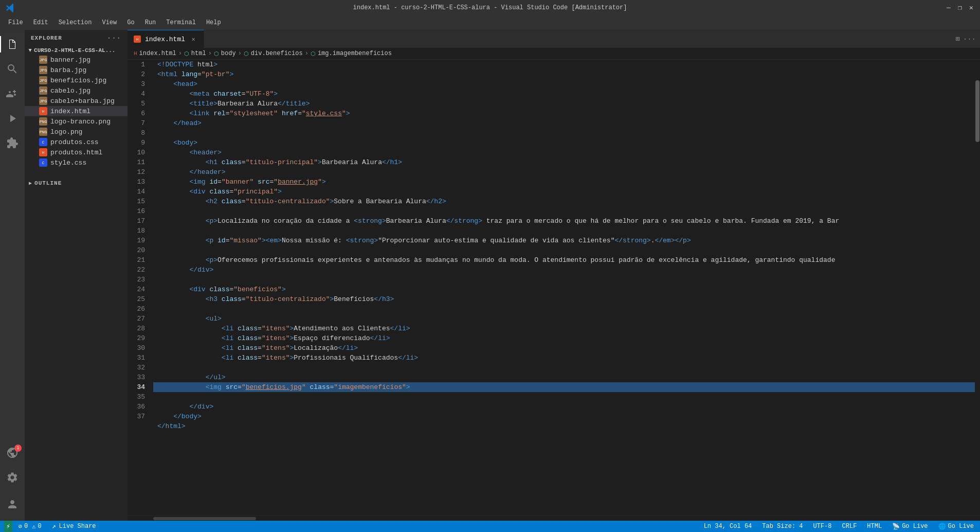 Image resolution: width=980 pixels, height=532 pixels. What do you see at coordinates (490, 23) in the screenshot?
I see `menu-bar: File Edit Selection View Go Run Terminal…` at bounding box center [490, 23].